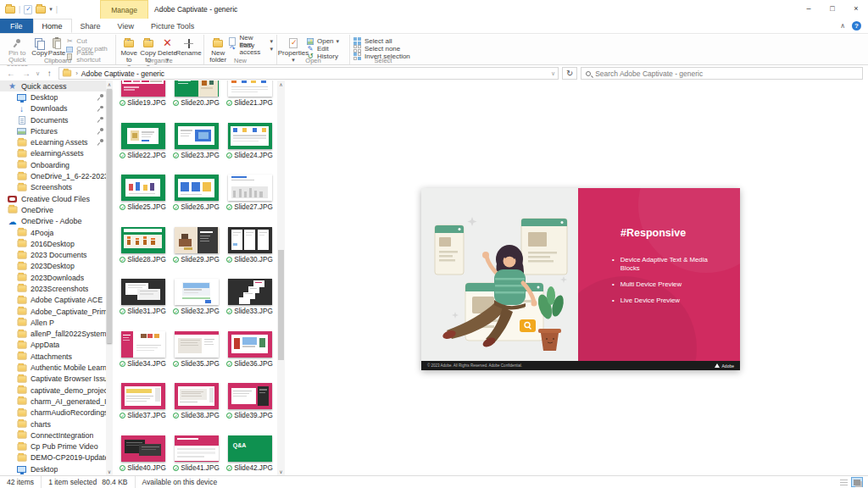 The width and height of the screenshot is (868, 488). Describe the element at coordinates (37, 74) in the screenshot. I see `recent-locations-icon: ∨` at that location.